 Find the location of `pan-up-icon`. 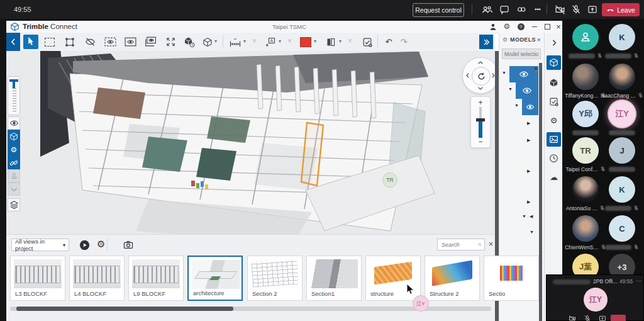

pan-up-icon is located at coordinates (480, 63).